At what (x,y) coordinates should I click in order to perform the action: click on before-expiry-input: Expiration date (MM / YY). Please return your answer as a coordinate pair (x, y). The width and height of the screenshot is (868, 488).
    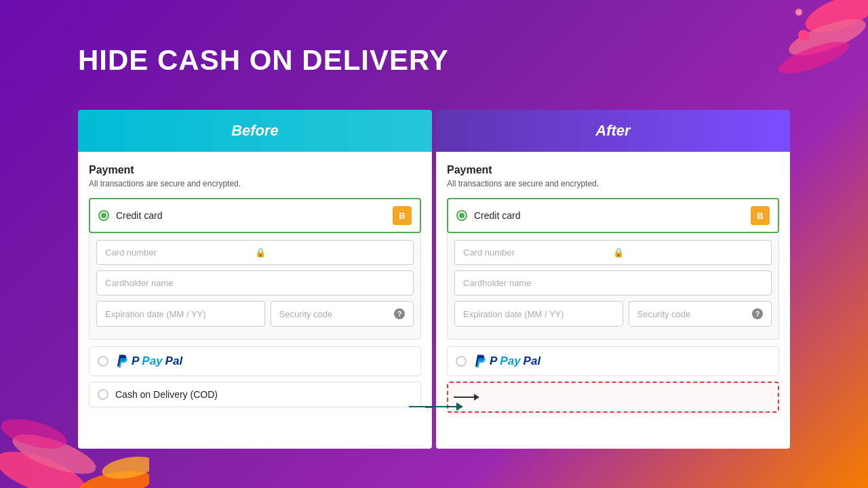
    Looking at the image, I should click on (180, 314).